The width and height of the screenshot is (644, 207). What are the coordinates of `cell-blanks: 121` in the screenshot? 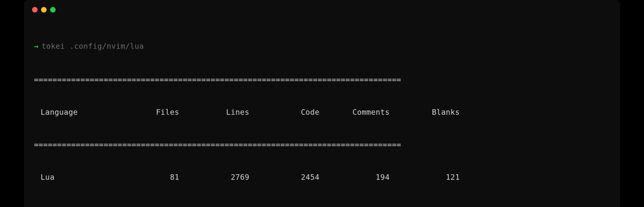 It's located at (430, 177).